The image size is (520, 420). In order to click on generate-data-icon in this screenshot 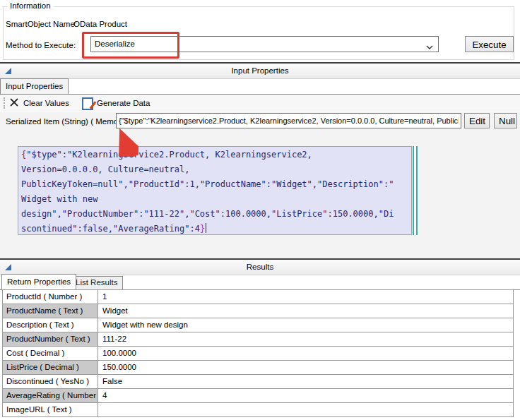, I will do `click(88, 104)`.